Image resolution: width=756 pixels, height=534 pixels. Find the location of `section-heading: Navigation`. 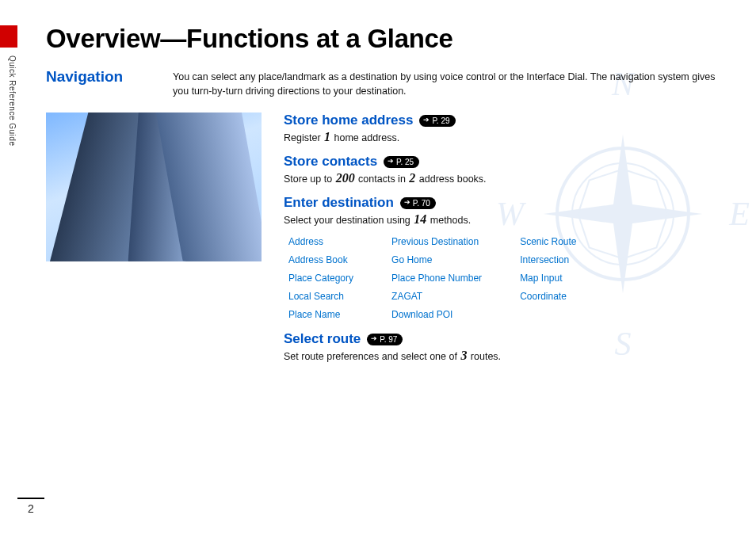

section-heading: Navigation is located at coordinates (109, 77).